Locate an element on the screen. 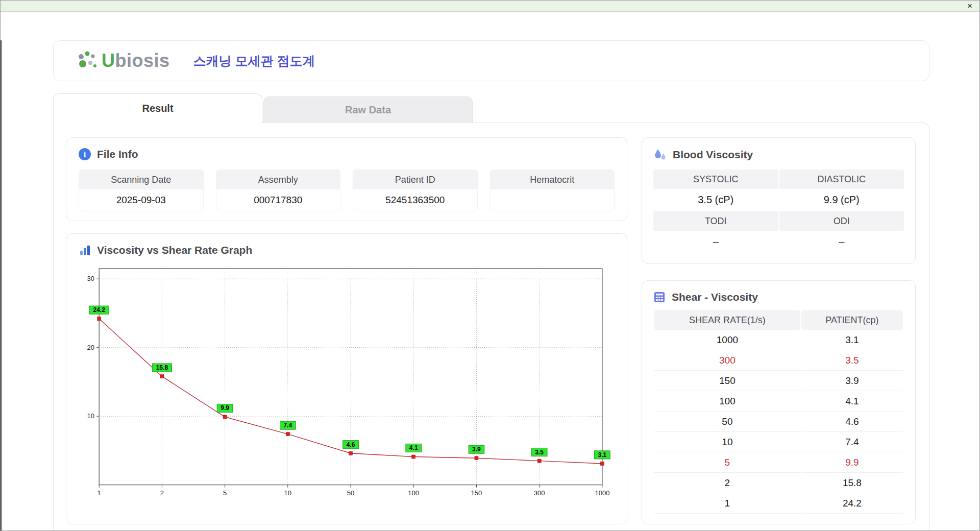 The image size is (980, 531). field-patient-id: Patient ID 52451363500 is located at coordinates (415, 190).